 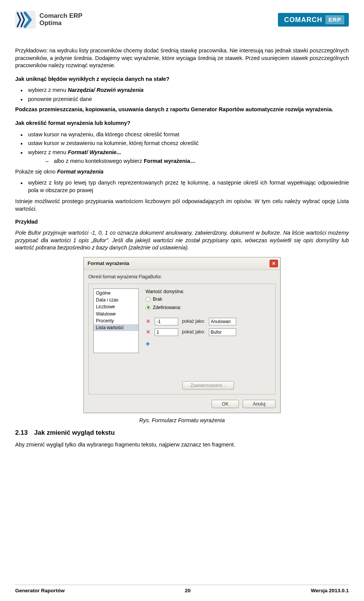 What do you see at coordinates (182, 123) in the screenshot?
I see `question-2: Jak określić format wyrażenia lub kolumn…` at bounding box center [182, 123].